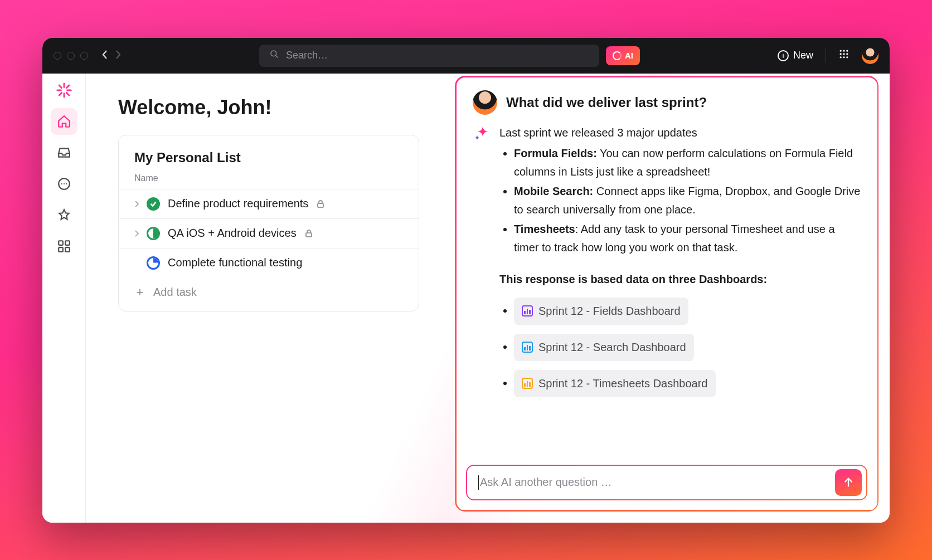 The image size is (932, 560). Describe the element at coordinates (429, 56) in the screenshot. I see `search-input: Search…` at that location.